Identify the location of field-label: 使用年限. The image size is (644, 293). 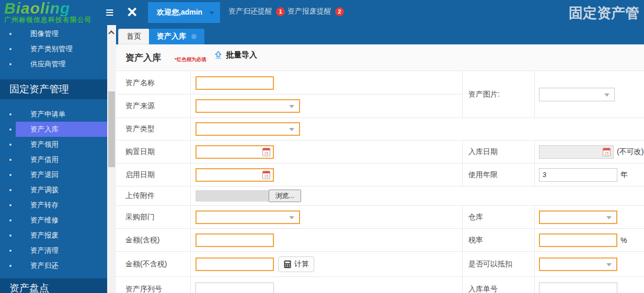
(498, 174).